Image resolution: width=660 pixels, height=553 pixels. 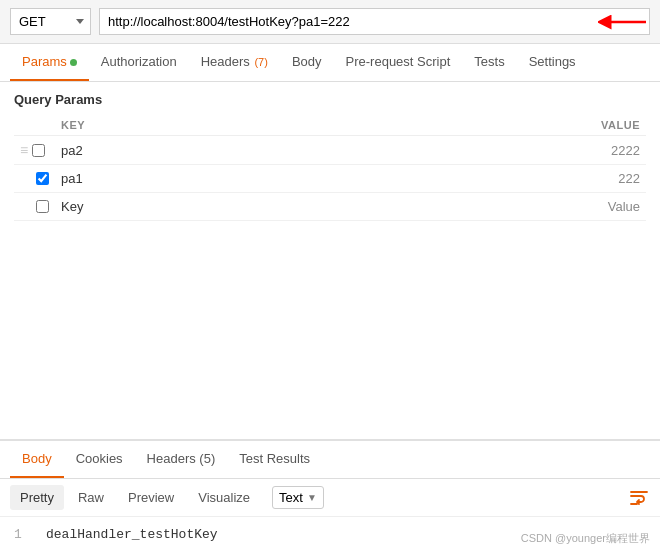 I want to click on format-select: Text ▼, so click(x=298, y=498).